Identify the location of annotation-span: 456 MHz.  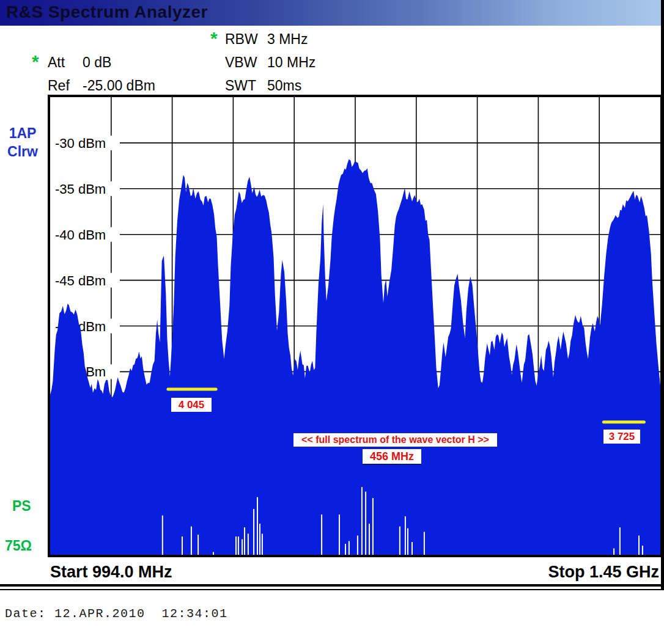
(392, 456).